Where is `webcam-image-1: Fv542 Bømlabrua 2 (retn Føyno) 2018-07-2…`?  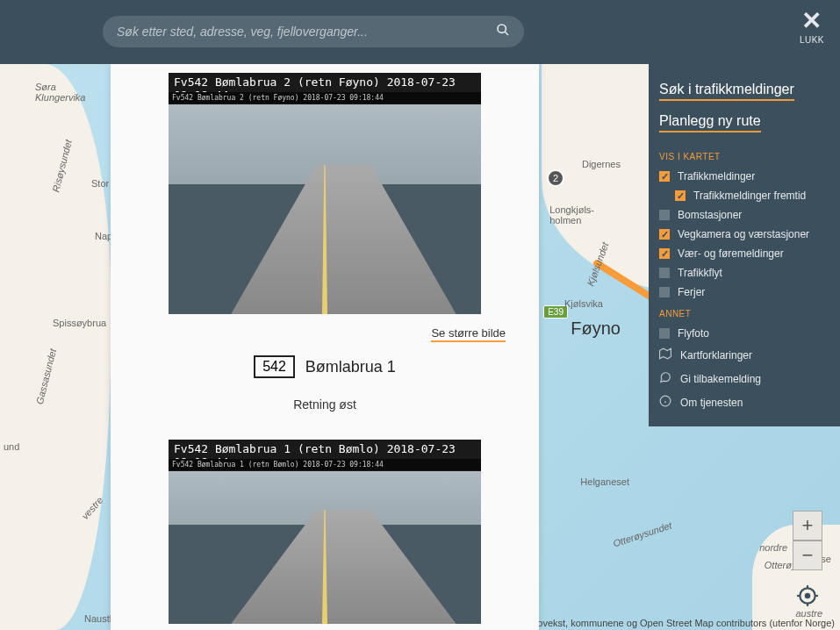 webcam-image-1: Fv542 Bømlabrua 2 (retn Føyno) 2018-07-2… is located at coordinates (325, 193).